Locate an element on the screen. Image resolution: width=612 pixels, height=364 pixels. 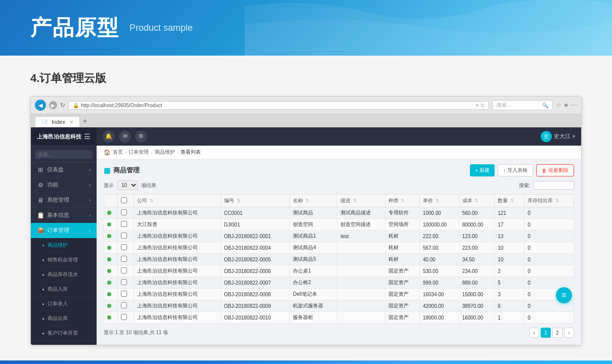
browser-search-bar: 搜索... 🔍 is located at coordinates (522, 105).